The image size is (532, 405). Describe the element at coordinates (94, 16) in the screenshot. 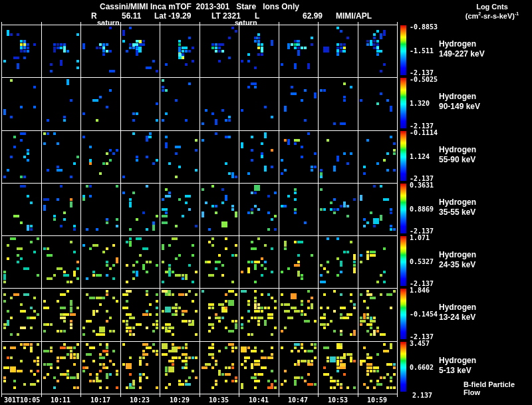

I see `ephemeris-value: R` at that location.